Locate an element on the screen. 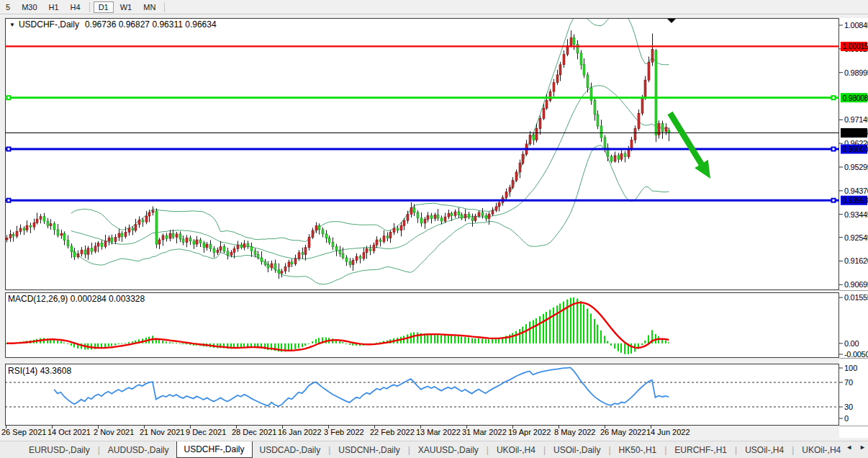 This screenshot has height=458, width=868. svg-text: 9 Dec 2021 is located at coordinates (206, 432).